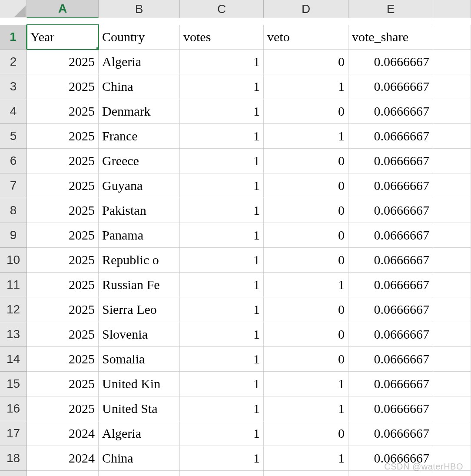  I want to click on cell-C10: 1, so click(222, 260).